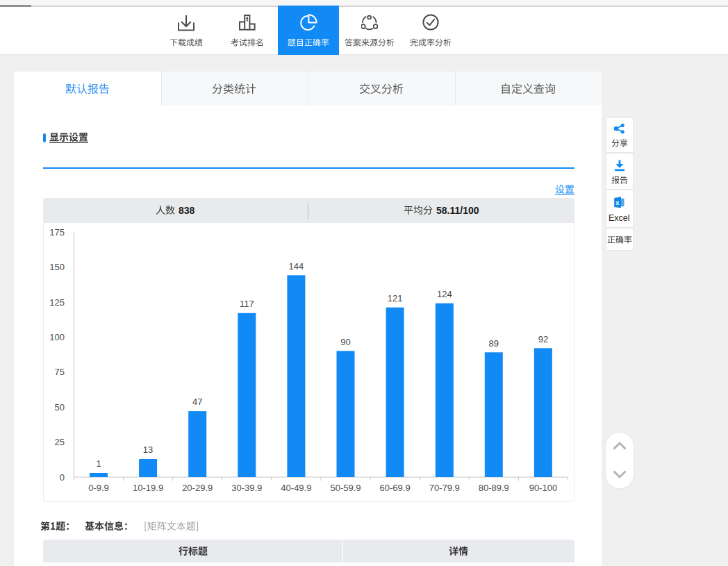 This screenshot has width=728, height=566. I want to click on svg-text: 40-49.9, so click(296, 488).